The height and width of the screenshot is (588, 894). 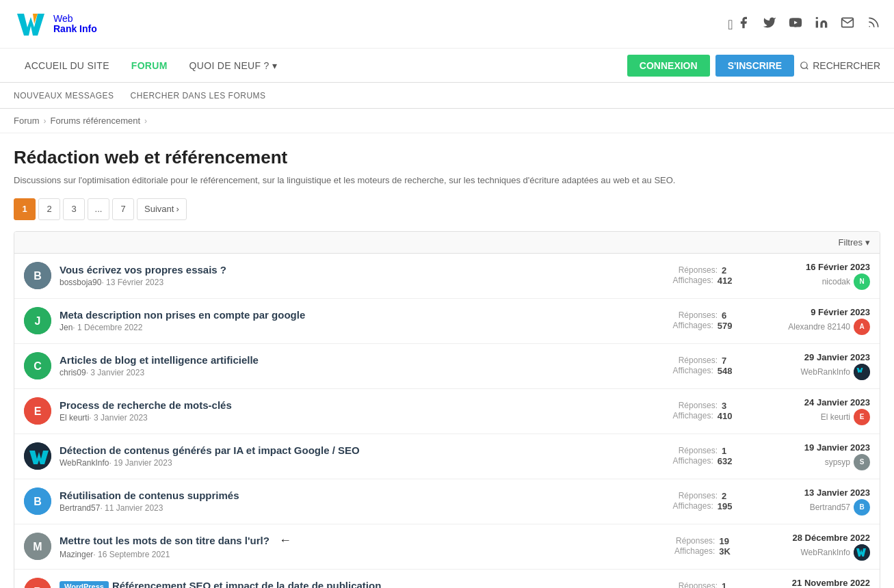 What do you see at coordinates (45, 121) in the screenshot?
I see `breadcrumb-sep-1: ›` at bounding box center [45, 121].